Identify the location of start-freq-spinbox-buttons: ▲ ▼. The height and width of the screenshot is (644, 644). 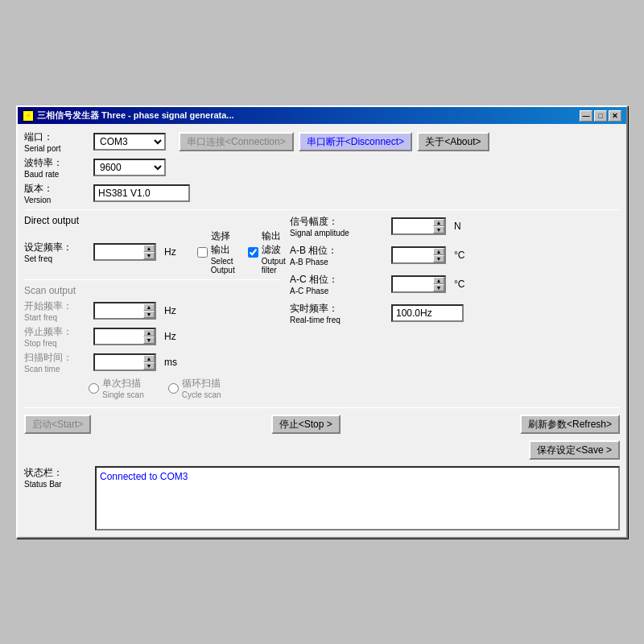
(149, 311).